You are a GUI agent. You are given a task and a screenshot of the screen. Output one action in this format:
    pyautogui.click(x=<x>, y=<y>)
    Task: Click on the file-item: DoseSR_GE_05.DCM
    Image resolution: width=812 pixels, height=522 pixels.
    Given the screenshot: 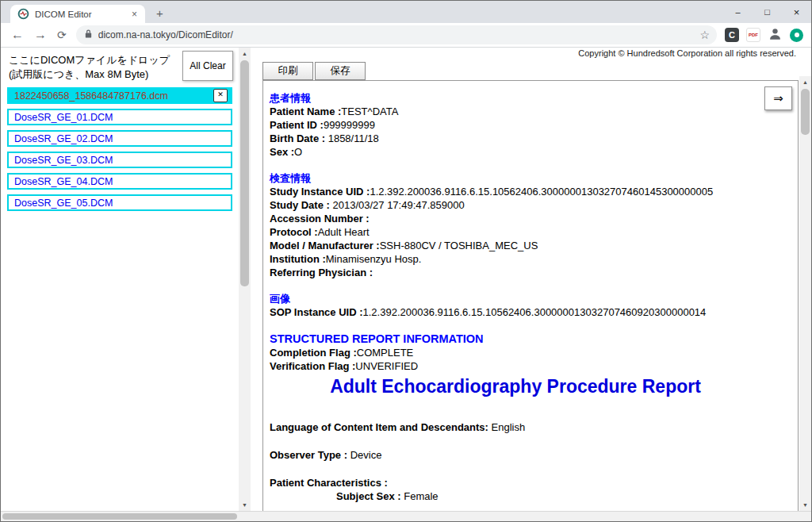 What is the action you would take?
    pyautogui.click(x=120, y=203)
    